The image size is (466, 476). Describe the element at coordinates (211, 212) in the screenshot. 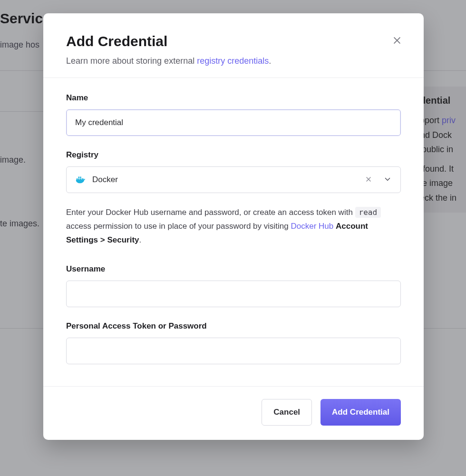

I see `text: Enter your Docker Hub username and passw…` at that location.